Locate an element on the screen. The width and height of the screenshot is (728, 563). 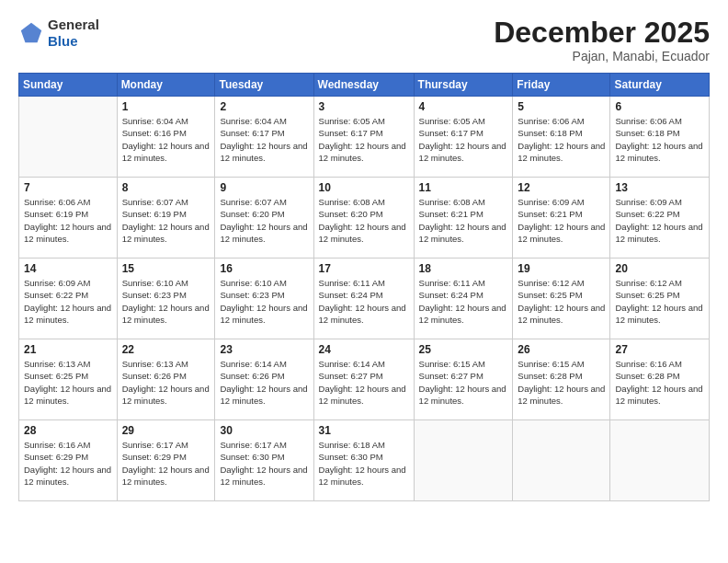
day-cell: 30Sunrise: 6:17 AMSunset: 6:30 PMDayligh… is located at coordinates (265, 461).